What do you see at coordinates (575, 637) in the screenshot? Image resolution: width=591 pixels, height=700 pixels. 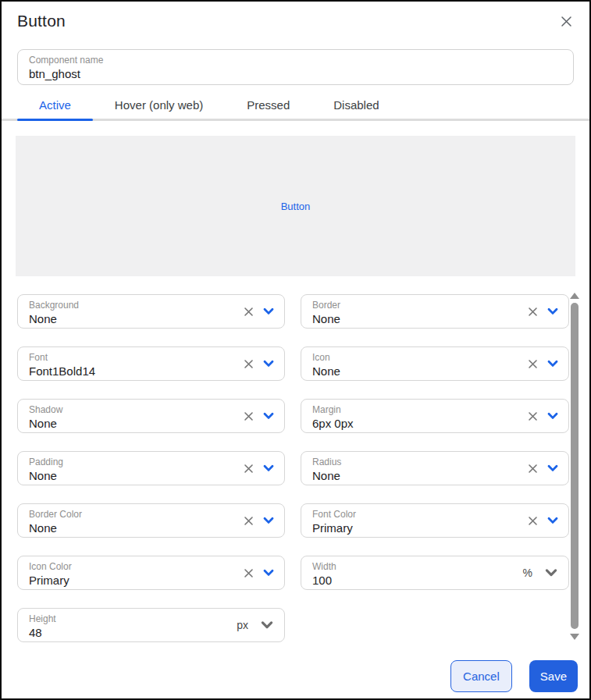 I see `scroll-down-arrow-icon` at bounding box center [575, 637].